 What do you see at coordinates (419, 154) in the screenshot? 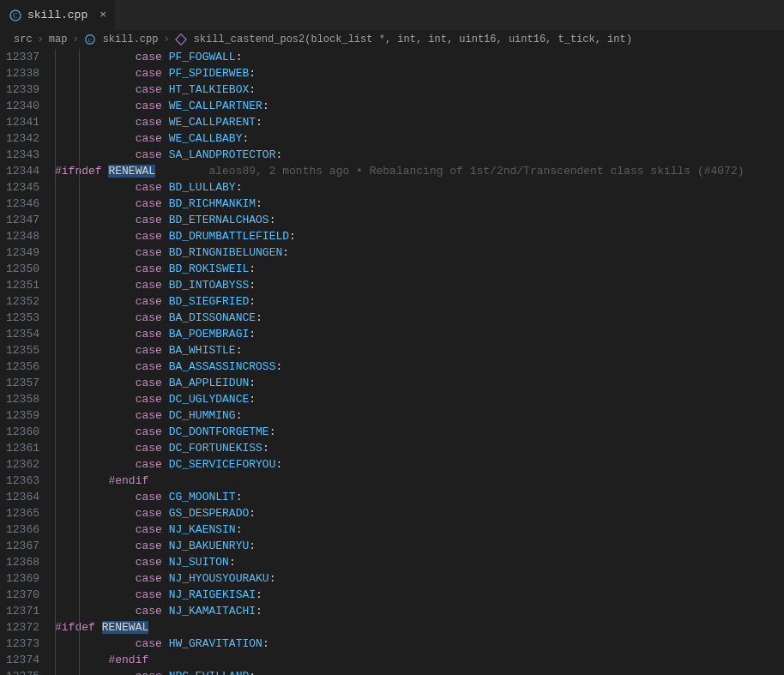
I see `code-line: case SA_LANDPROTECTOR:` at bounding box center [419, 154].